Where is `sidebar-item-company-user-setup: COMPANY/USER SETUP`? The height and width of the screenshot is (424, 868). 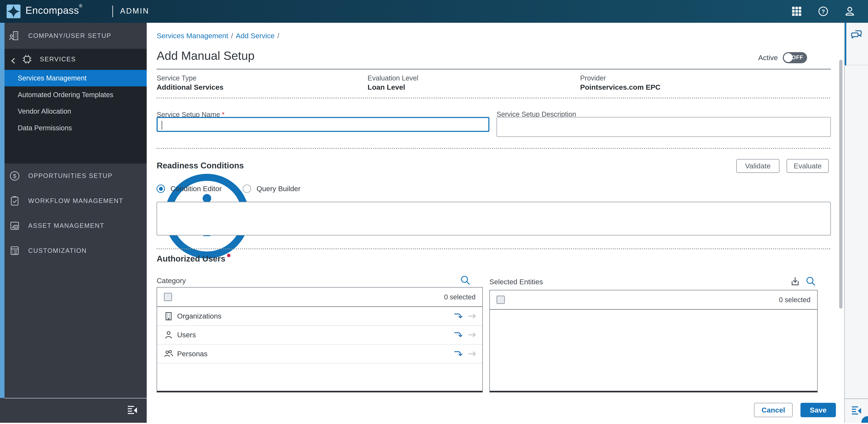
sidebar-item-company-user-setup: COMPANY/USER SETUP is located at coordinates (75, 36).